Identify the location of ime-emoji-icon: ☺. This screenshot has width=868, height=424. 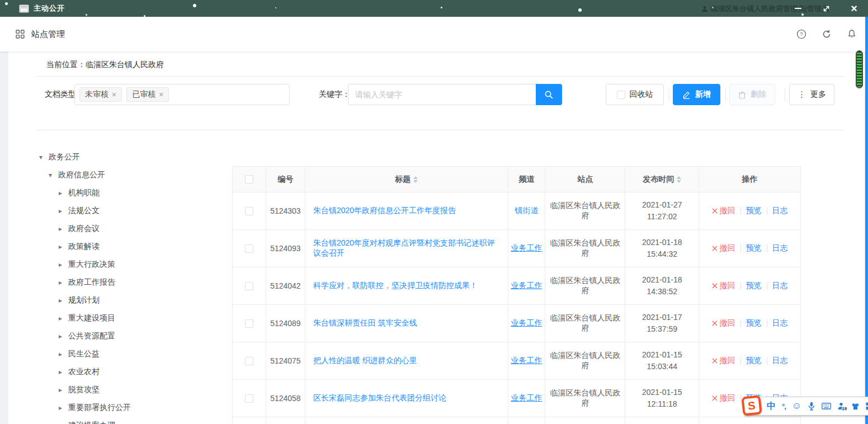
(796, 406).